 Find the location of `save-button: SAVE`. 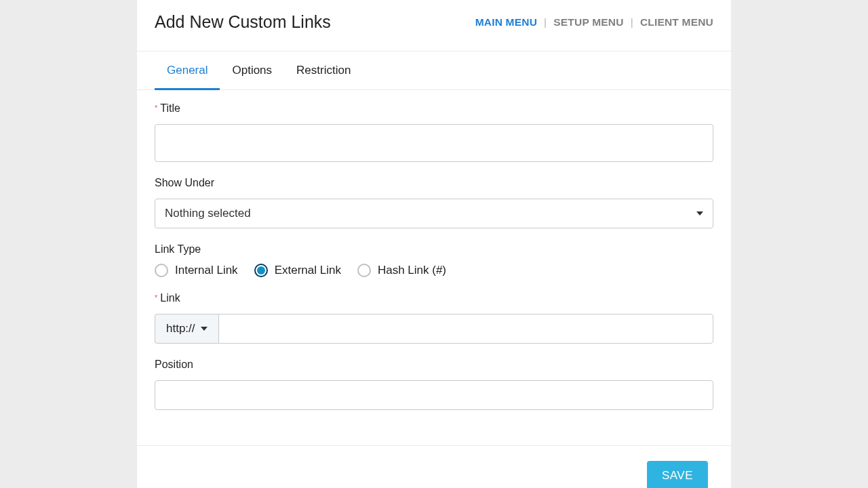

save-button: SAVE is located at coordinates (677, 474).